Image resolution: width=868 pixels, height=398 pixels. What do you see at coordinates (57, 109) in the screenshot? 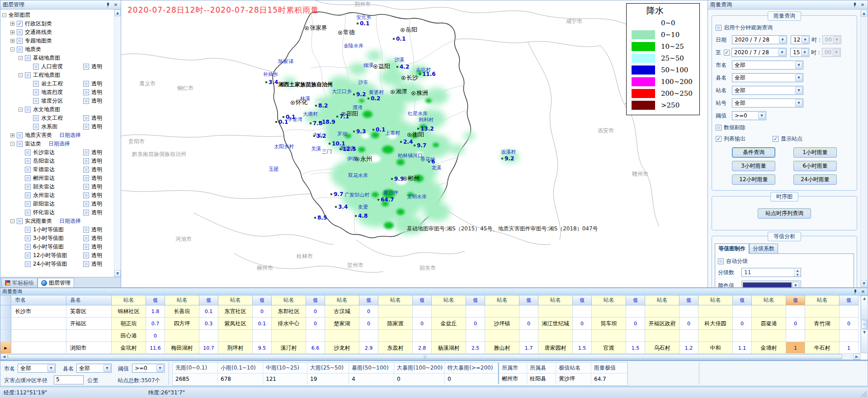
I see `tree-row: -水文地质图` at bounding box center [57, 109].